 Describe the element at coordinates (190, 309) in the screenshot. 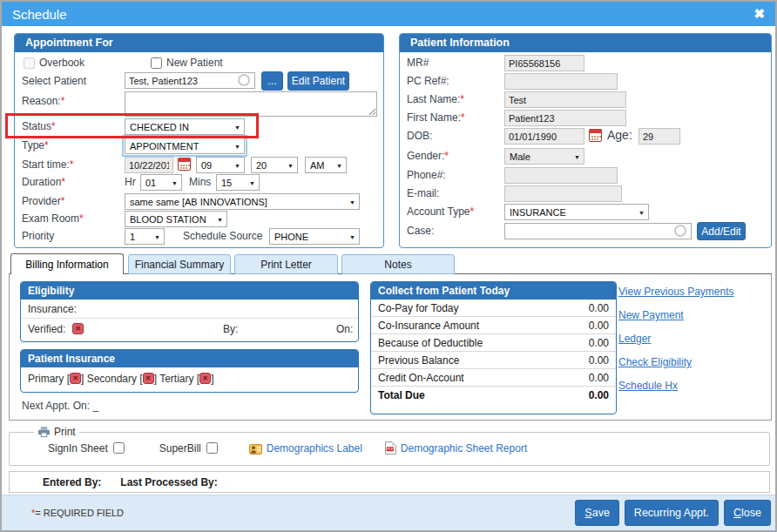

I see `eligibility-insurance-row: Insurance:` at that location.